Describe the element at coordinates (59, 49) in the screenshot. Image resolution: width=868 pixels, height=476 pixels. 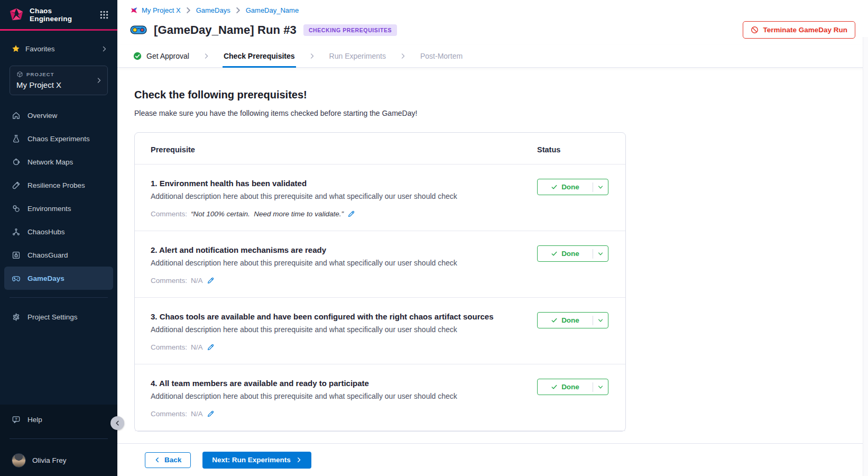
I see `sidebar-item-favorites: Favorites` at that location.